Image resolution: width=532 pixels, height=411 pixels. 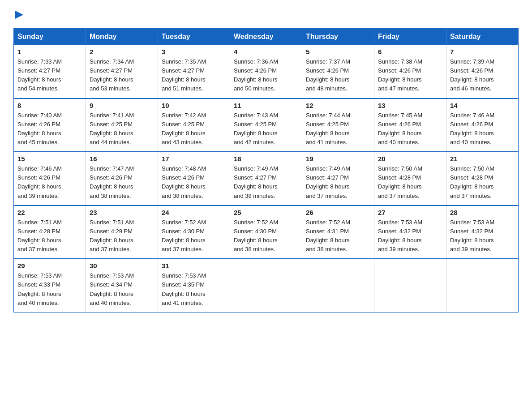 I want to click on calendar-cell: 1 Sunrise: 7:33 AM Sunset: 4:27 PM Dayli…, so click(x=50, y=72).